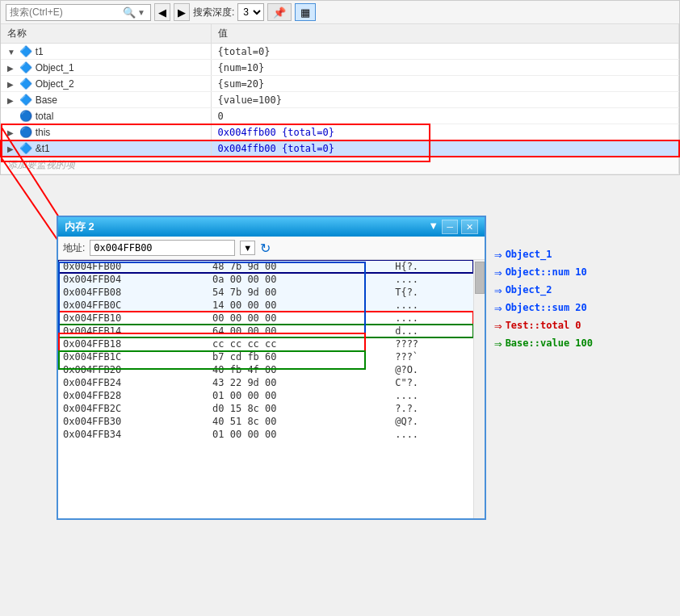 Image resolution: width=680 pixels, height=616 pixels. Describe the element at coordinates (340, 149) in the screenshot. I see `table-row: ▶ 🔷 &t1 0x004ffb00 {total=0}` at that location.